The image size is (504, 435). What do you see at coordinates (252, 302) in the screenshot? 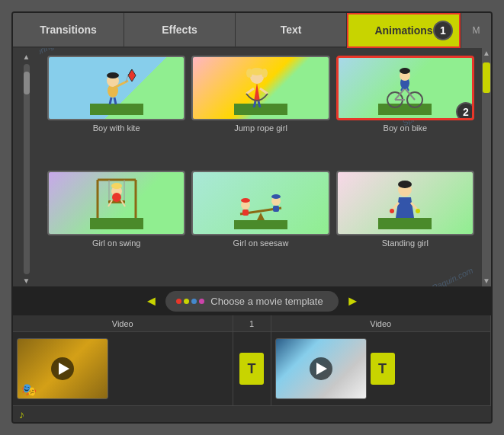
I see `choose-template-button: Choose a movie template` at bounding box center [252, 302].